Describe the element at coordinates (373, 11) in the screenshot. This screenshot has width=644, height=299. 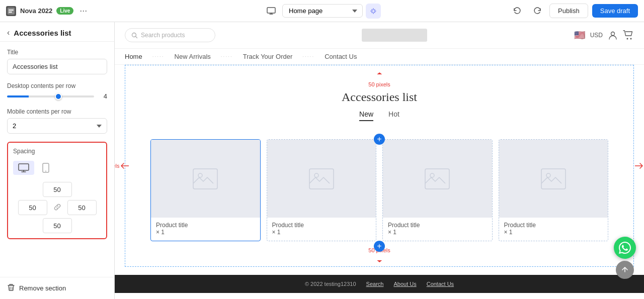
I see `magic-button` at that location.